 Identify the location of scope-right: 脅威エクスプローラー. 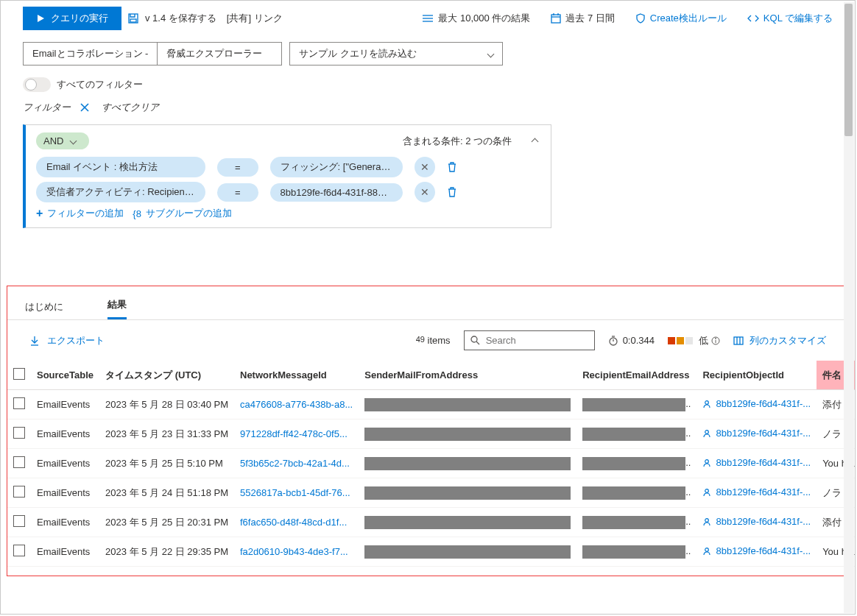
(219, 54).